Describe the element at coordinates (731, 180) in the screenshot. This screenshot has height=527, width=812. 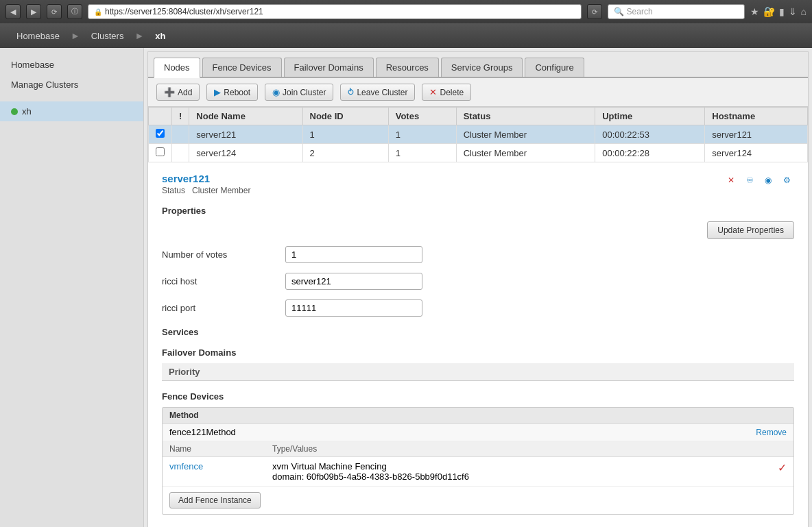
I see `node-stop-icon: ✕` at that location.